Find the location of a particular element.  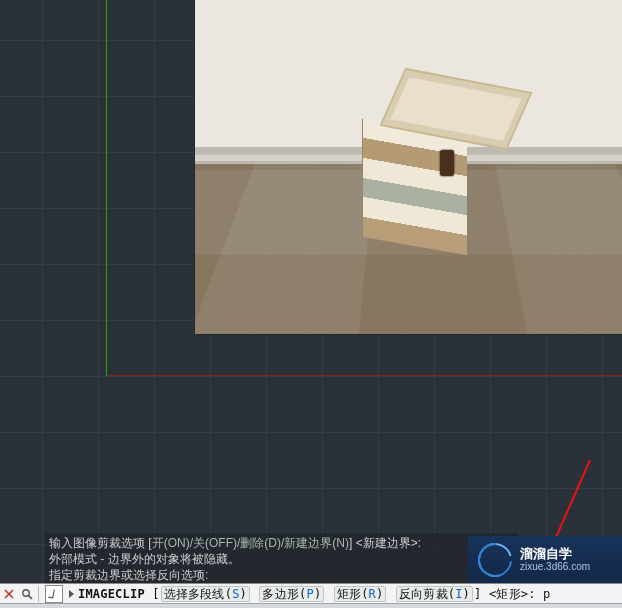

watermark: 溜溜自学 zixue.3d66.com is located at coordinates (545, 560).